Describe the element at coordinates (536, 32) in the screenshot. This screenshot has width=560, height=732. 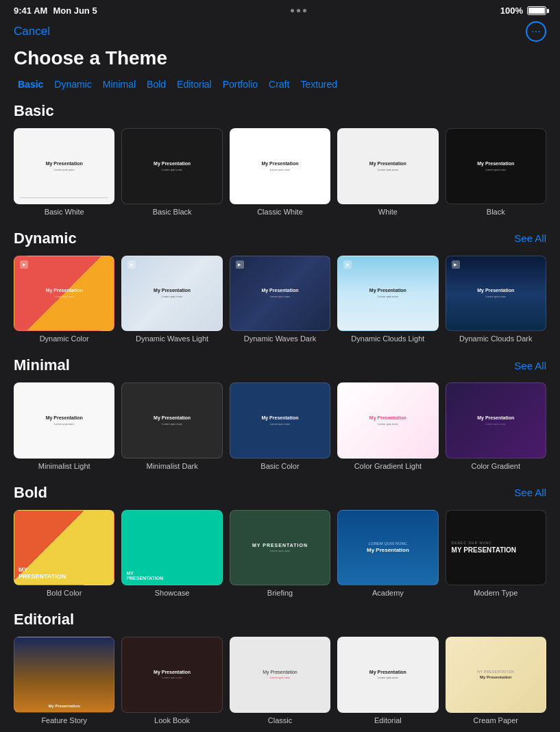
I see `more-button: ···` at that location.